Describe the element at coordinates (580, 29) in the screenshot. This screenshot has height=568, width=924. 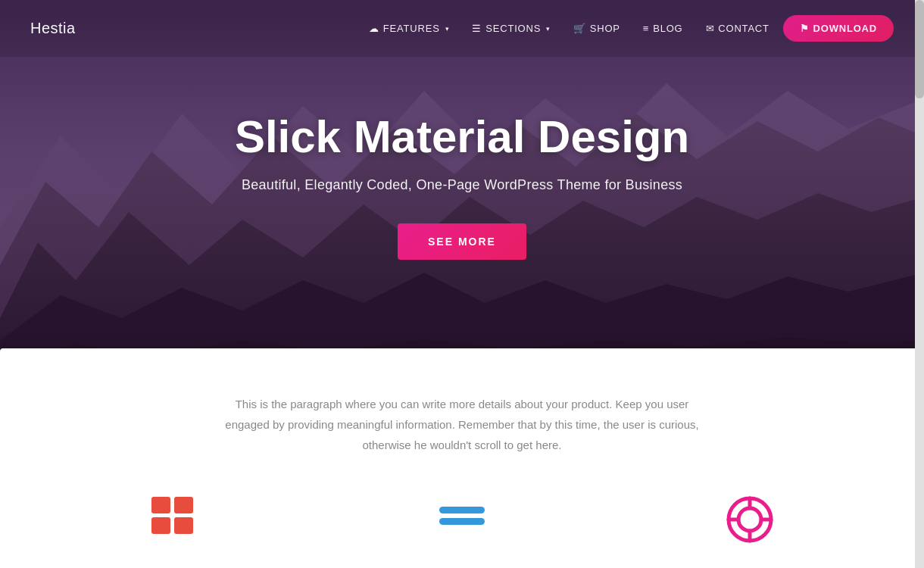
I see `cart-icon: 🛒` at that location.